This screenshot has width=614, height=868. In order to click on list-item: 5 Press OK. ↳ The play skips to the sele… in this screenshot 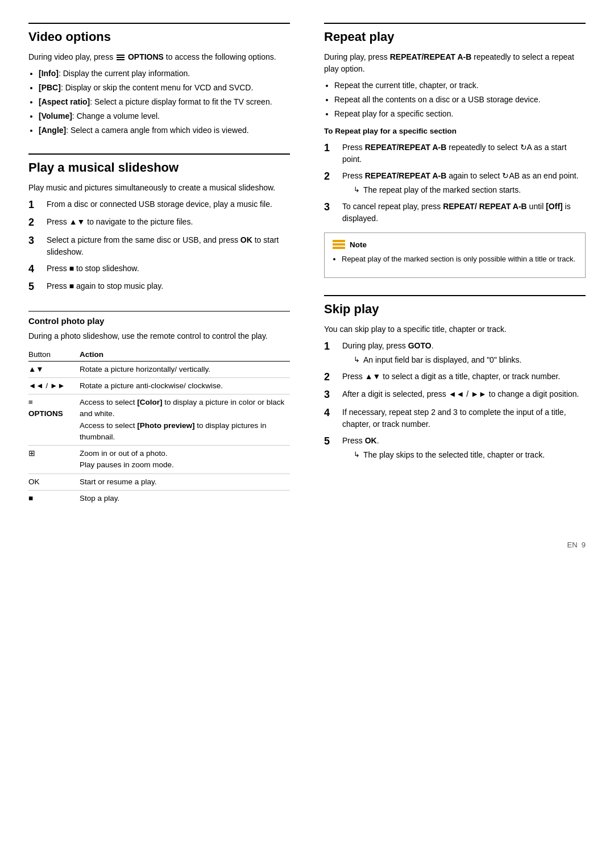, I will do `click(455, 448)`.